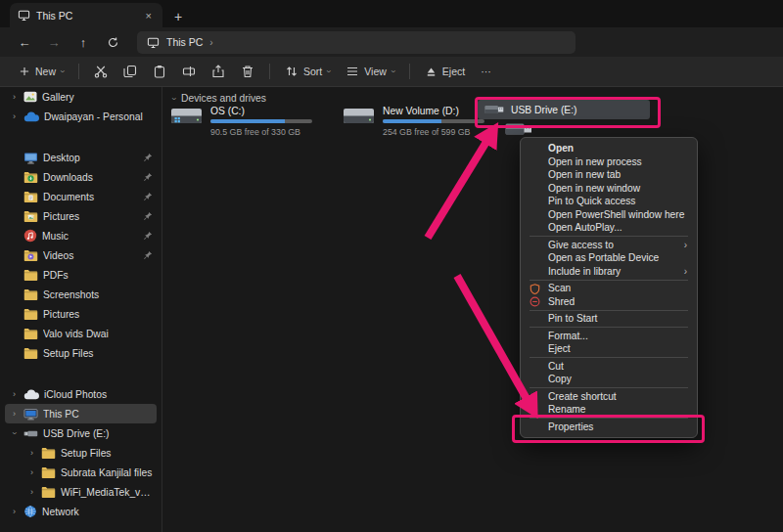 Image resolution: width=783 pixels, height=532 pixels. I want to click on sidebar-item-setup-files: ›Setup Files, so click(90, 453).